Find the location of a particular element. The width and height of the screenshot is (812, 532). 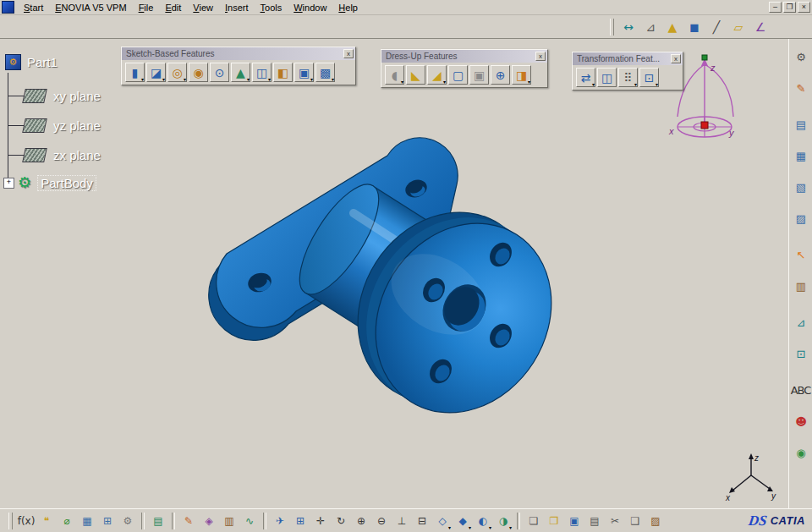

print-icon: ▤ is located at coordinates (595, 521).